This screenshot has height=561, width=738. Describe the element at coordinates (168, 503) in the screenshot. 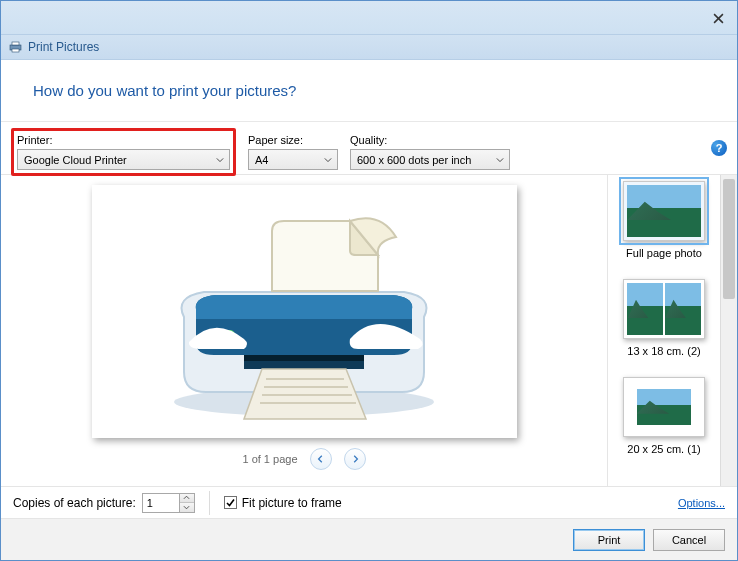

I see `copies-spinner` at that location.